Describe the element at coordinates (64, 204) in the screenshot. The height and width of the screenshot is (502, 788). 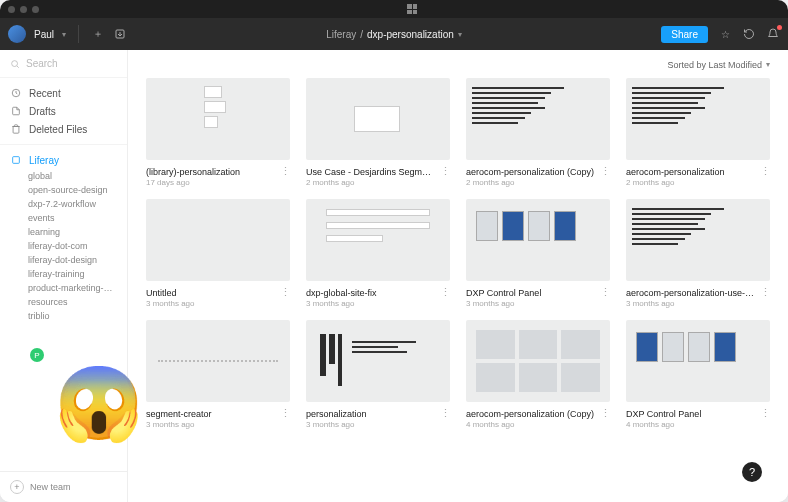
I see `sidebar-project: dxp-7.2-workflow` at that location.